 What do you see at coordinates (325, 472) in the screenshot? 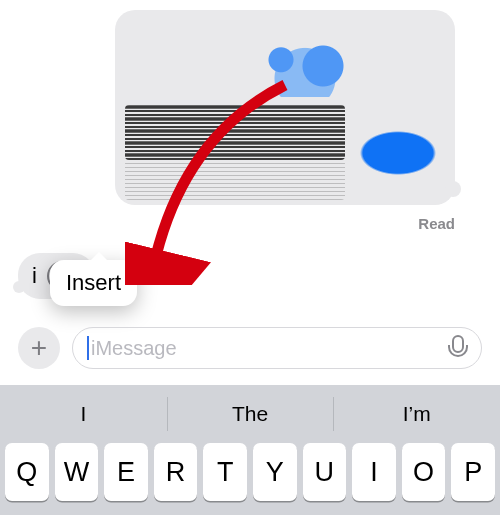
I see `key-u: U` at bounding box center [325, 472].